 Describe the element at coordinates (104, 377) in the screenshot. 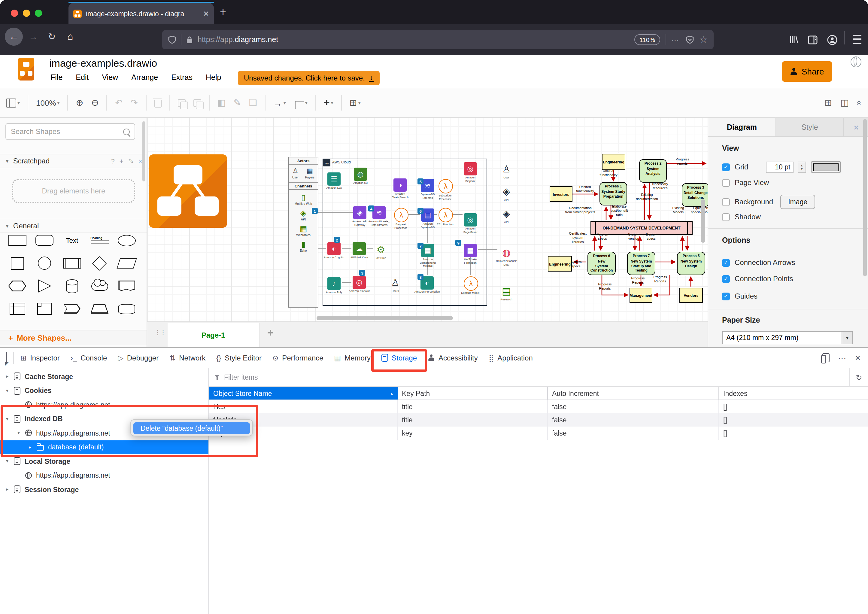

I see `storage-tree-item: ▸ Cache Storage` at that location.